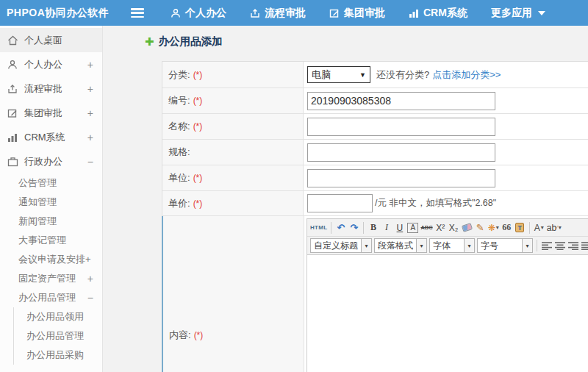 This screenshot has height=372, width=588. What do you see at coordinates (448, 228) in the screenshot?
I see `editor-toolbar-row1: HTML ↶ ↷ B I U A ABC X² X₂ ✎ ❋▾ 66 T` at bounding box center [448, 228].